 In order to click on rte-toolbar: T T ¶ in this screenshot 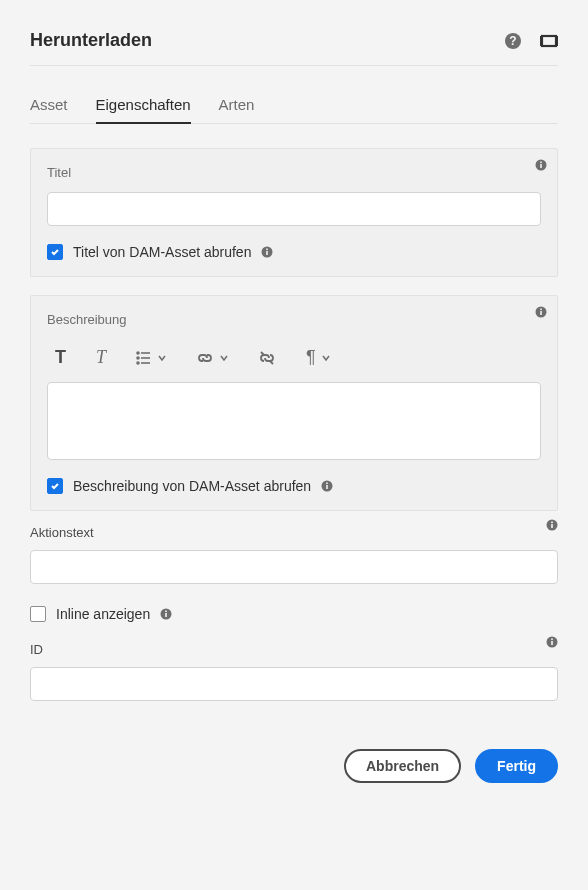, I will do `click(294, 360)`.